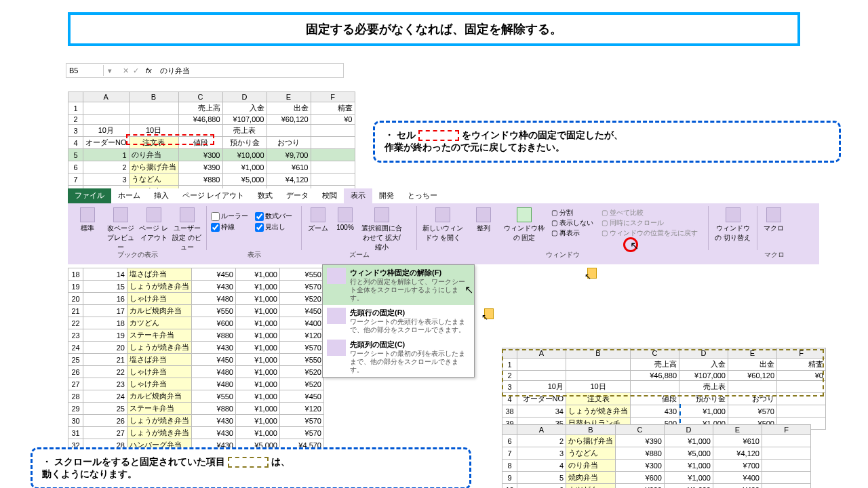 This screenshot has width=868, height=488. Describe the element at coordinates (443, 225) in the screenshot. I see `ribbon-btn: 新しいウィンドウ を開く` at that location.